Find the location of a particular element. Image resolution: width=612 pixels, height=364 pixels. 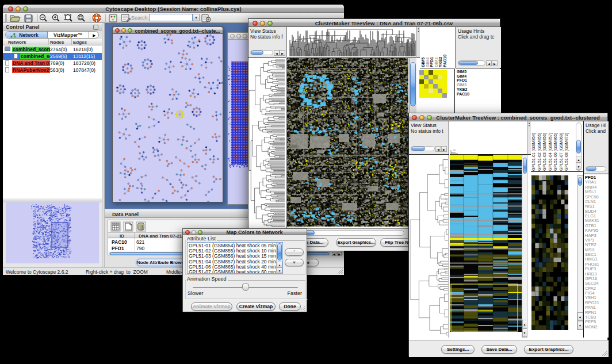

svg-text: GIM5 is located at coordinates (423, 62).